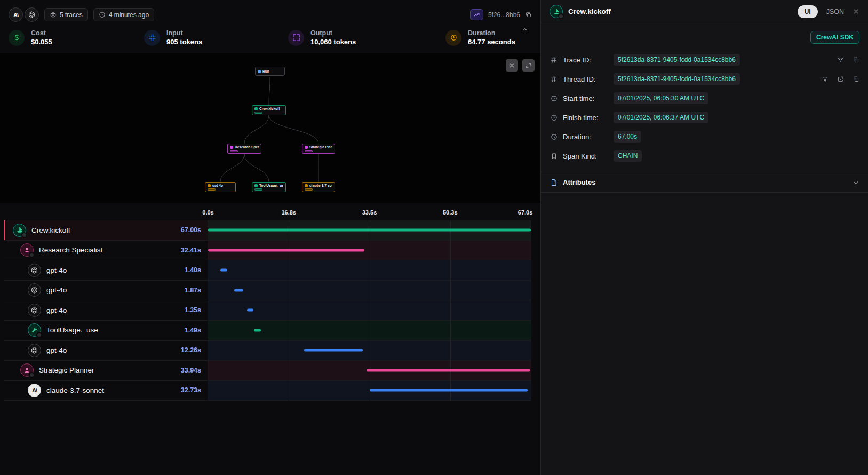 The height and width of the screenshot is (475, 868). What do you see at coordinates (835, 37) in the screenshot?
I see `sdk-badge: CrewAI SDK` at bounding box center [835, 37].